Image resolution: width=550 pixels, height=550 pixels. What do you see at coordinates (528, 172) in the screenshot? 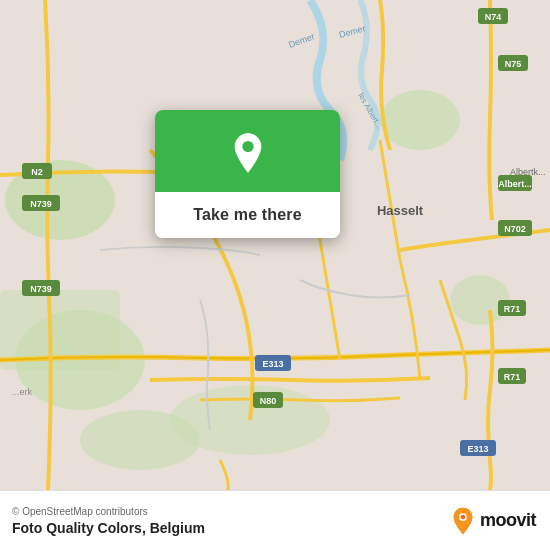
I see `svg-text: Albertk...` at bounding box center [528, 172].